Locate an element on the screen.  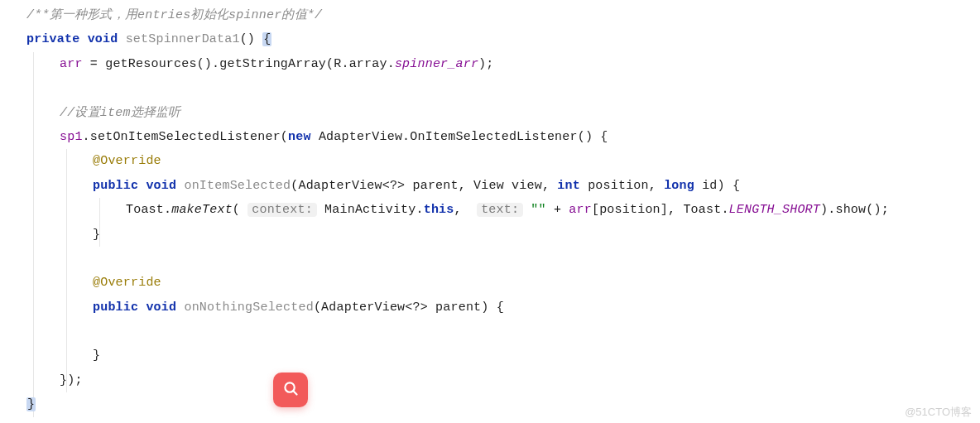
code-line-content: public void onNothingSelected(AdapterVie… is located at coordinates (536, 308).